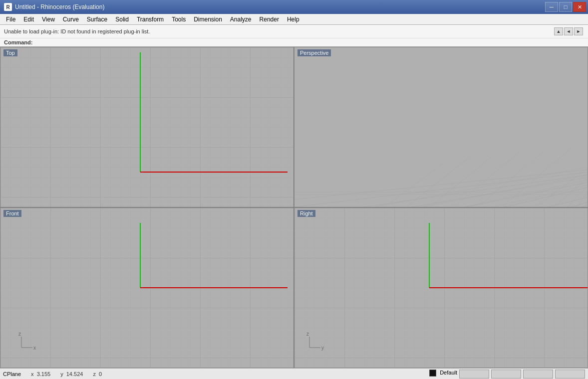 The height and width of the screenshot is (379, 588). I want to click on minimize-button: ─, so click(552, 7).